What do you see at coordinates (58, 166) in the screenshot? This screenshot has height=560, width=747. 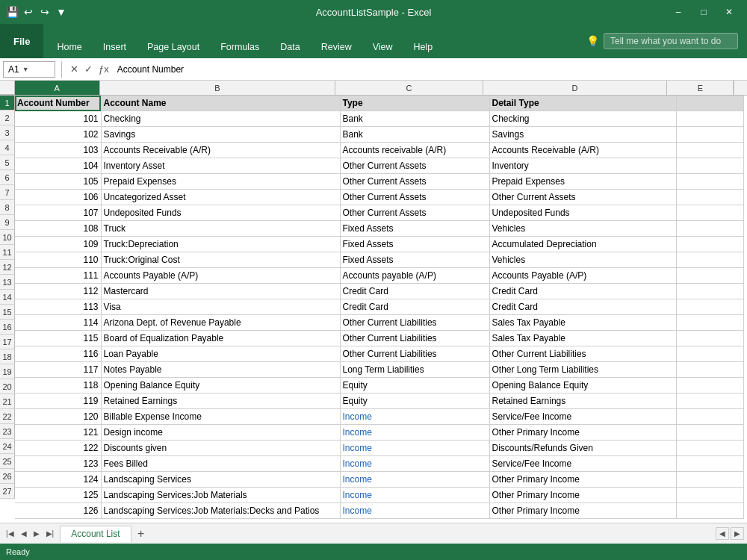 I see `cell-account-number: 104` at bounding box center [58, 166].